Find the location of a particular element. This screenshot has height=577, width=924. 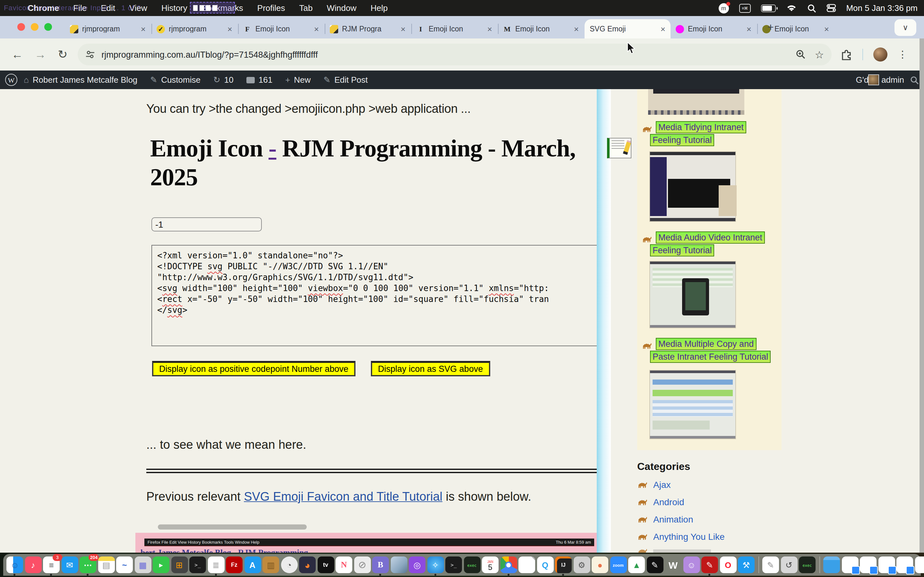

tab-emoji-icon-1: F Emoji Icon × is located at coordinates (281, 29).